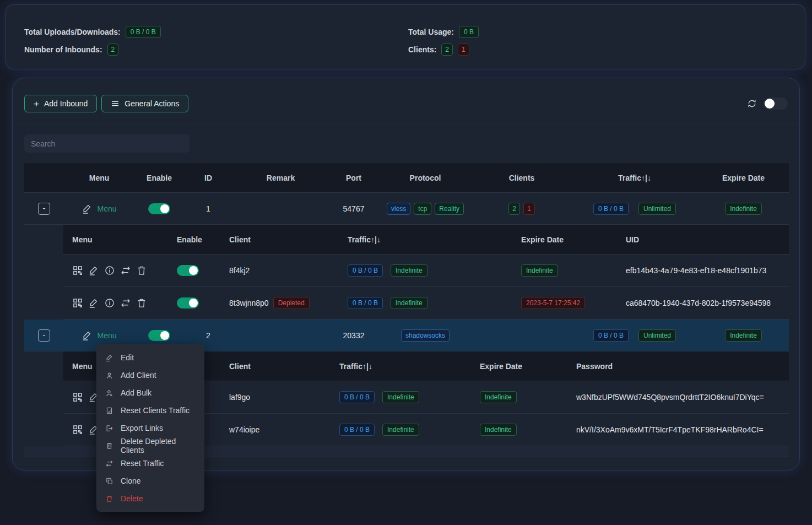  What do you see at coordinates (150, 463) in the screenshot?
I see `context-menu-reset-traffic: Reset Traffic` at bounding box center [150, 463].